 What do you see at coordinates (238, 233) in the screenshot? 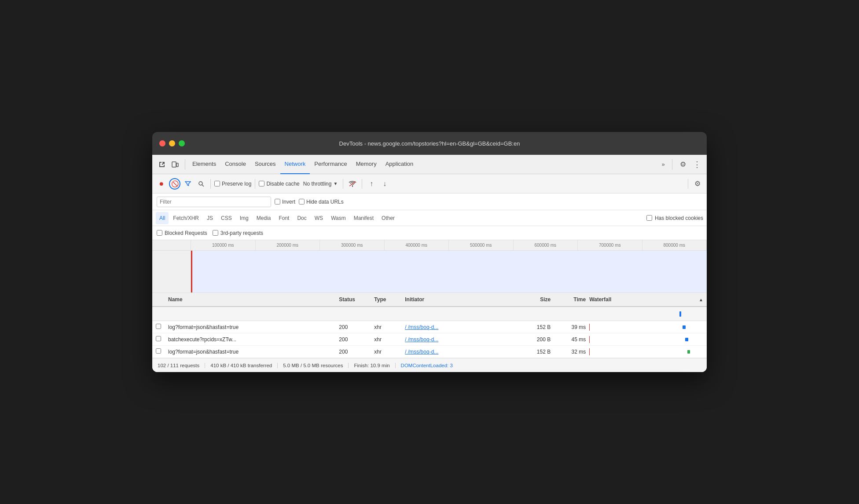
I see `third-party-label: 3rd-party requests` at bounding box center [238, 233].